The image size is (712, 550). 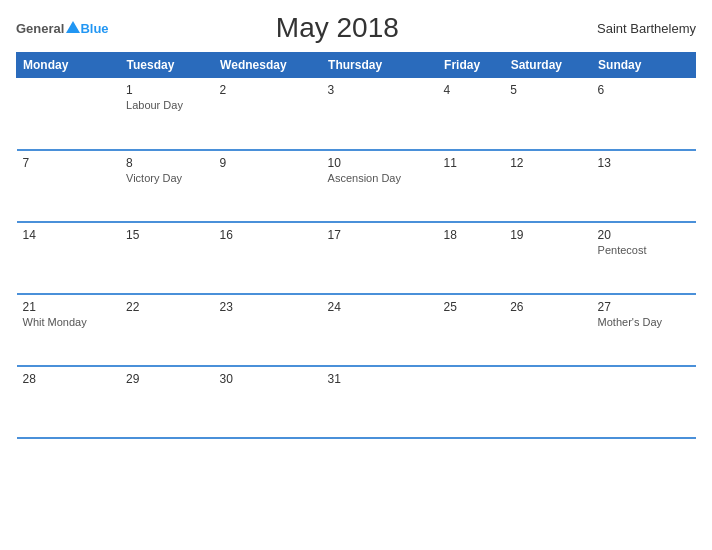 I want to click on day-number: 14, so click(x=69, y=235).